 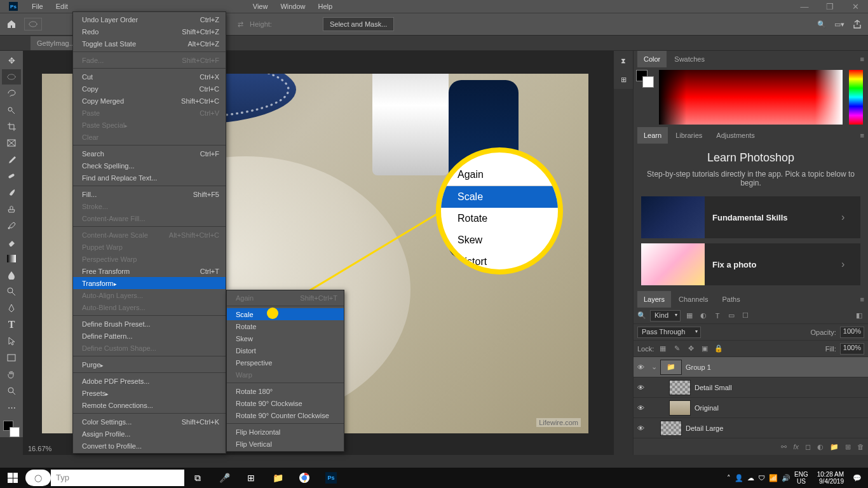 What do you see at coordinates (11, 341) in the screenshot?
I see `path-select-tool` at bounding box center [11, 341].